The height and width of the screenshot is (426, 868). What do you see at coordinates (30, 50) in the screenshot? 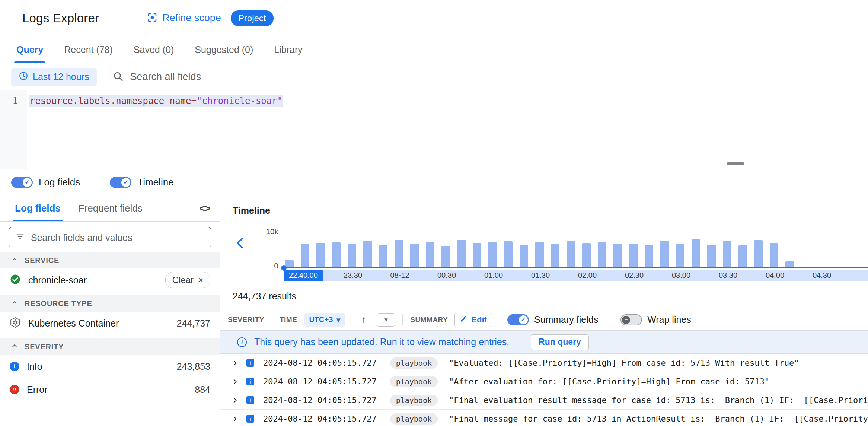
I see `tab-query: Query` at bounding box center [30, 50].